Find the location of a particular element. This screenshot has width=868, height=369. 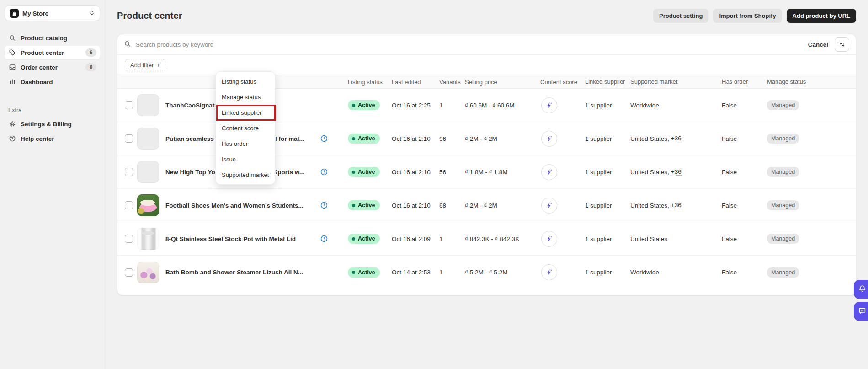

add-filter-dropdown: Listing statusManage statusLinked suppli… is located at coordinates (245, 128).